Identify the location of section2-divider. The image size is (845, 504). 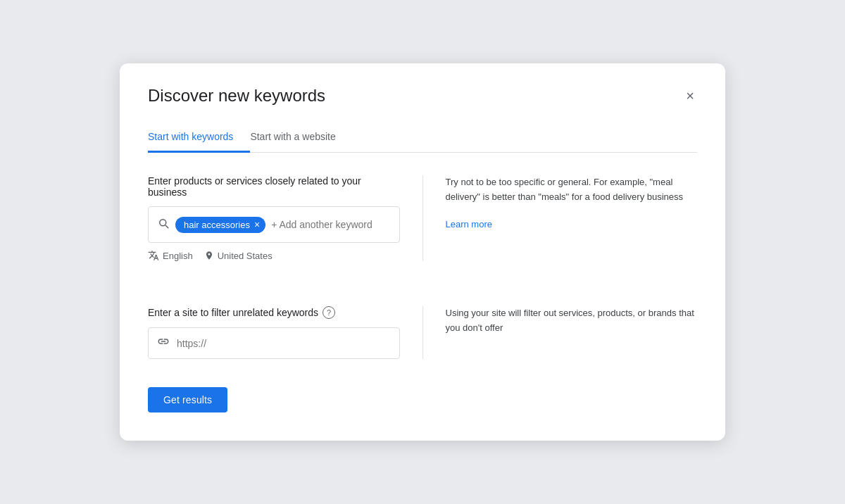
(423, 332).